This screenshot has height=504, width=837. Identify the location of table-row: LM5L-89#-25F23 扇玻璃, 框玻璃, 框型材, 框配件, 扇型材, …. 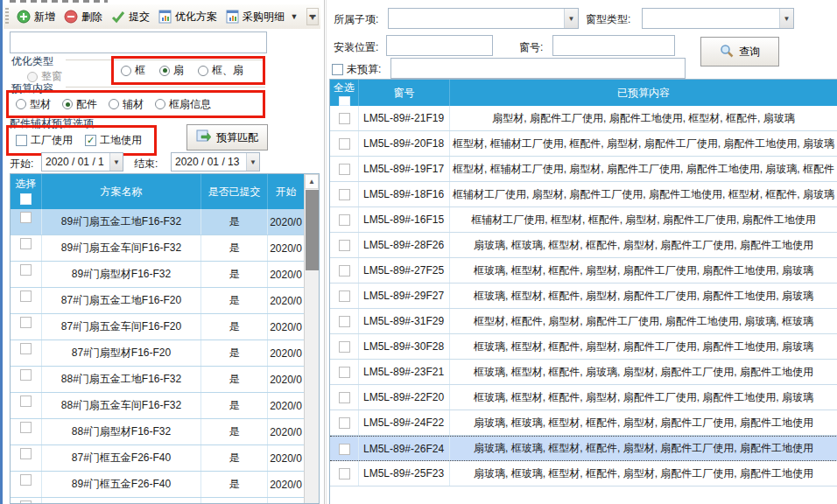
(583, 474).